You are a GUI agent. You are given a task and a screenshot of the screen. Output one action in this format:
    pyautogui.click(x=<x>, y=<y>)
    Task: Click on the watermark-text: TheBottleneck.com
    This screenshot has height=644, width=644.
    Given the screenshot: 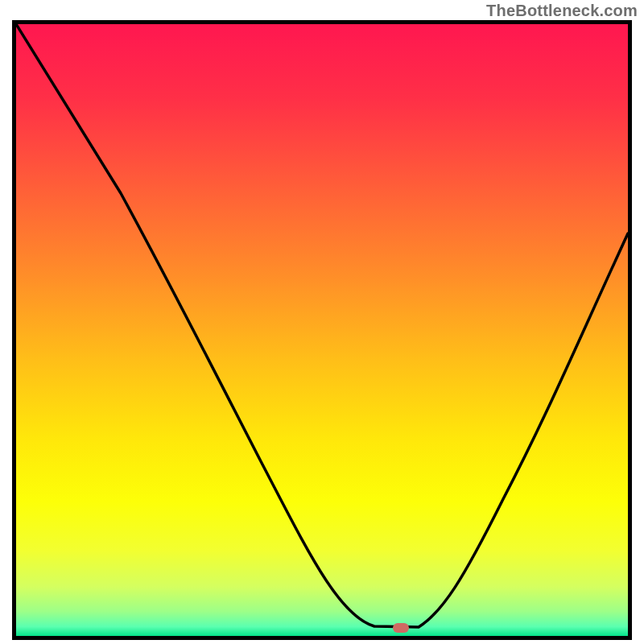 What is the action you would take?
    pyautogui.click(x=562, y=11)
    